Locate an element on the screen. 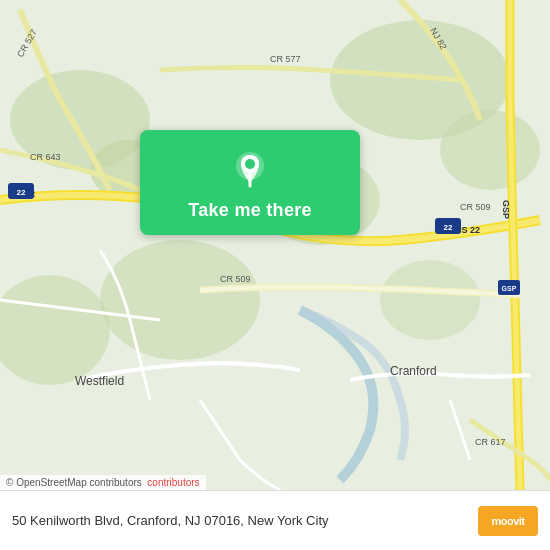 The width and height of the screenshot is (550, 550). osm-credit: © OpenStreetMap contributors contributor… is located at coordinates (103, 482).